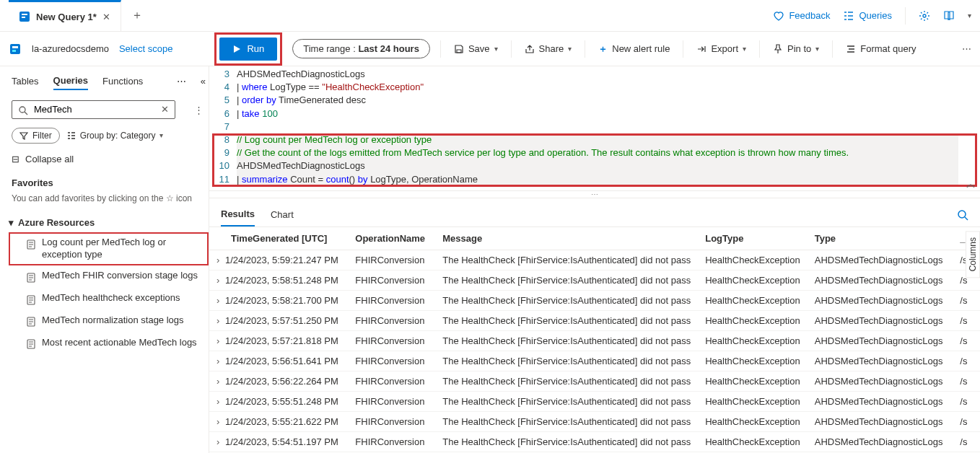 This screenshot has height=453, width=980. Describe the element at coordinates (973, 254) in the screenshot. I see `columns-side-tab: Columns` at that location.